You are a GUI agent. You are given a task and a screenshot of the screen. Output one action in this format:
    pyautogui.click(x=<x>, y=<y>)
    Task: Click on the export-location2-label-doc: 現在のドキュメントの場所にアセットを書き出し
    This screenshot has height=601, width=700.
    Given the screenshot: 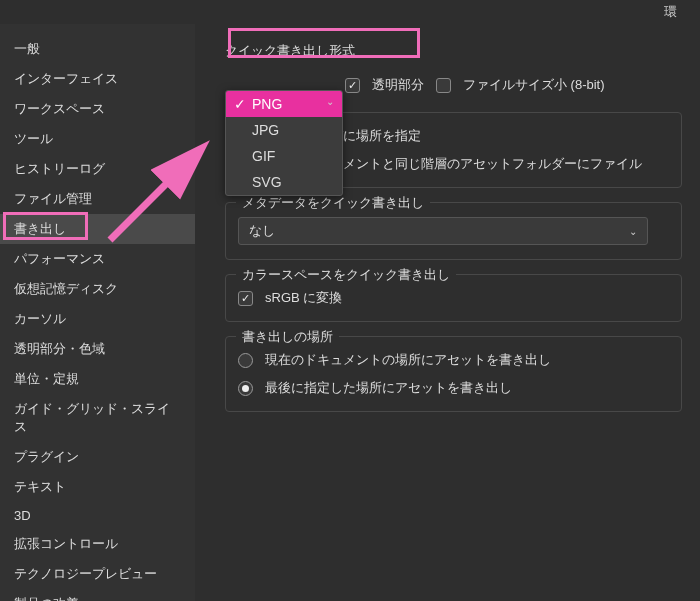 What is the action you would take?
    pyautogui.click(x=408, y=360)
    